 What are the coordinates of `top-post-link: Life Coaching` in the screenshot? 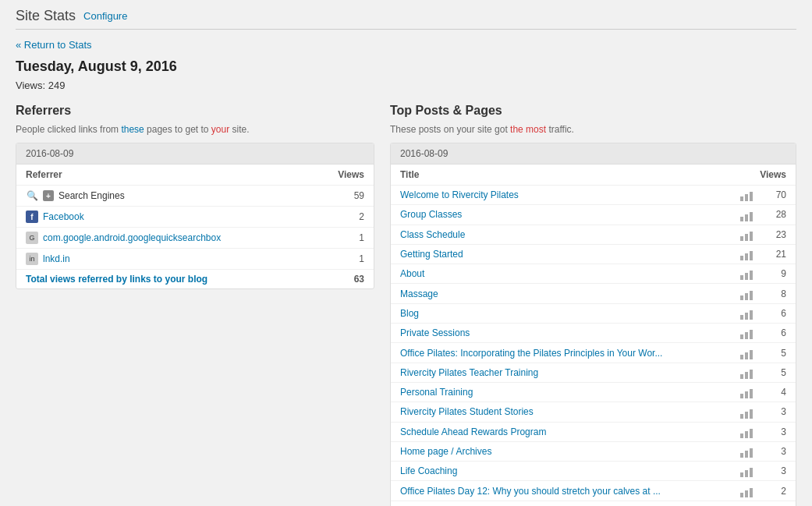 It's located at (429, 471).